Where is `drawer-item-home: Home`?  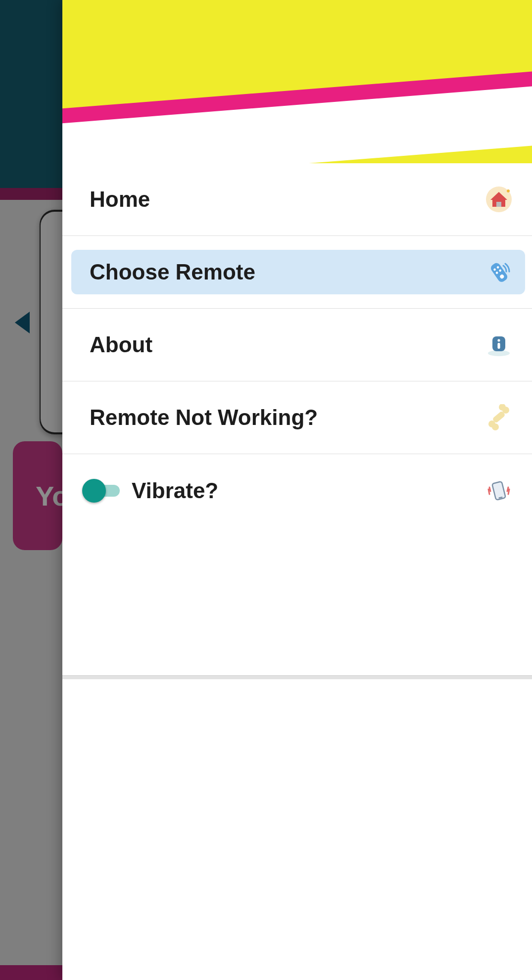 drawer-item-home: Home is located at coordinates (297, 200).